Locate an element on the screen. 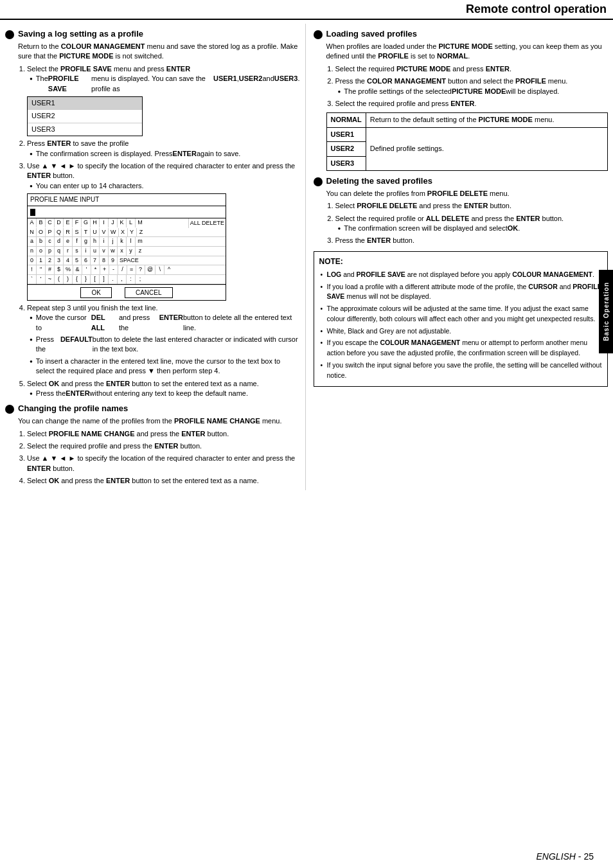 The width and height of the screenshot is (613, 868). note-title: NOTE: is located at coordinates (461, 261).